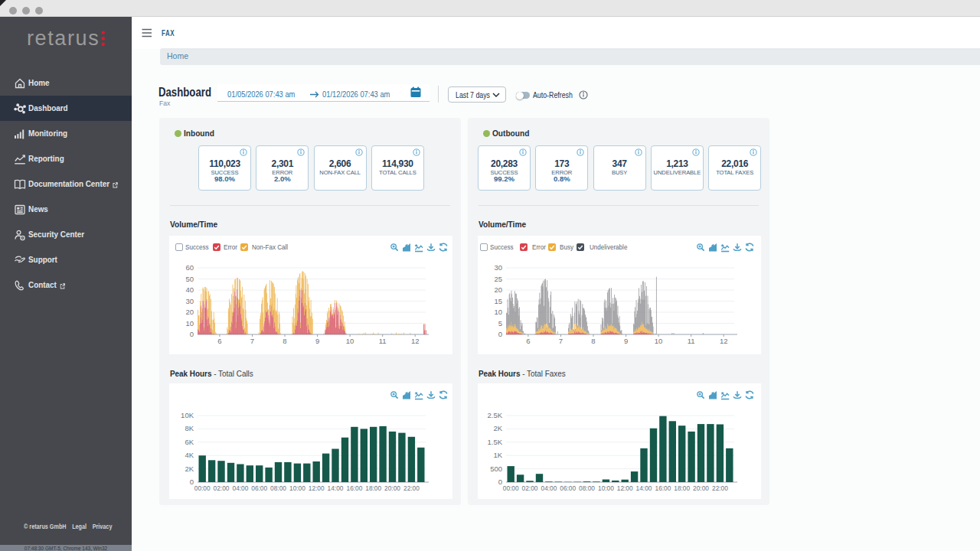 This screenshot has width=980, height=551. Describe the element at coordinates (495, 442) in the screenshot. I see `svg-text: 1.5K` at that location.